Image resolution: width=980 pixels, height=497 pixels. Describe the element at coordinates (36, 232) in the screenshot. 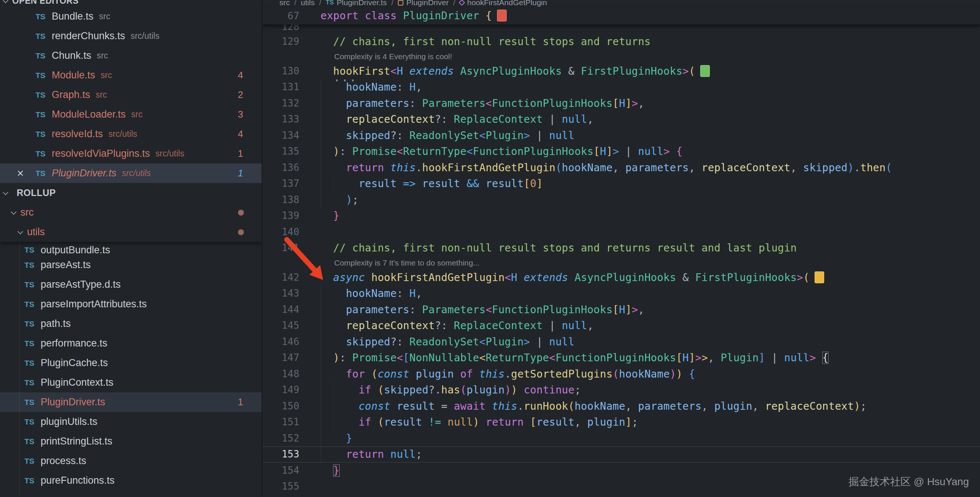

I see `folder-name: utils` at that location.